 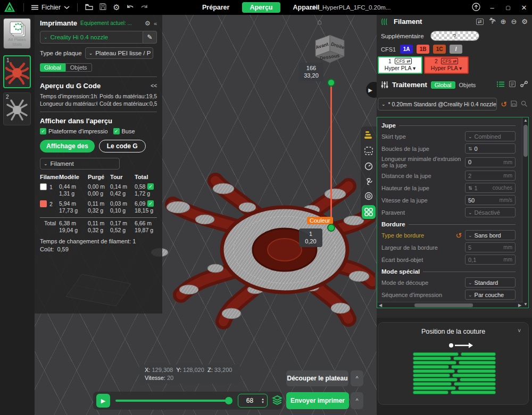 I want to click on open-folder-icon, so click(x=89, y=7).